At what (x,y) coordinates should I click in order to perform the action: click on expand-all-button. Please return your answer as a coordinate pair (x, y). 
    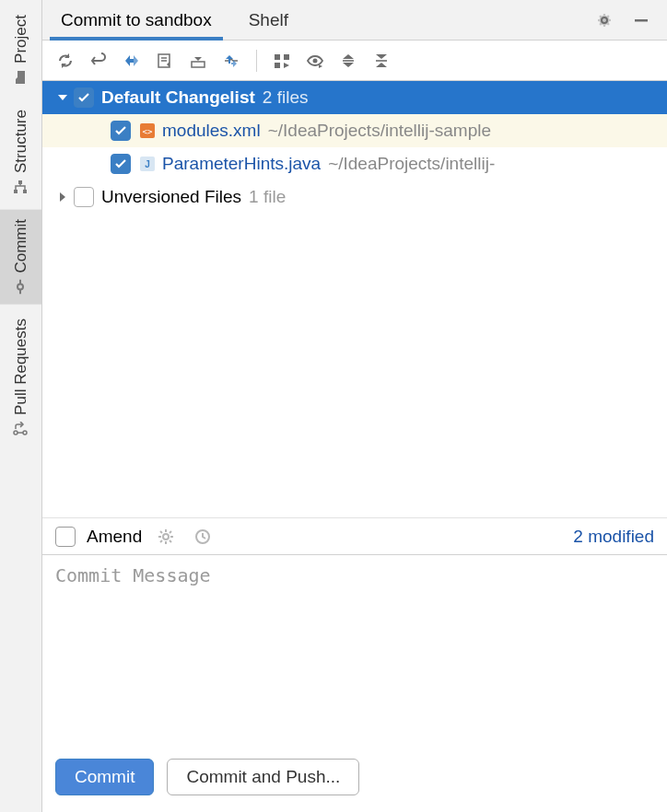
    Looking at the image, I should click on (348, 61).